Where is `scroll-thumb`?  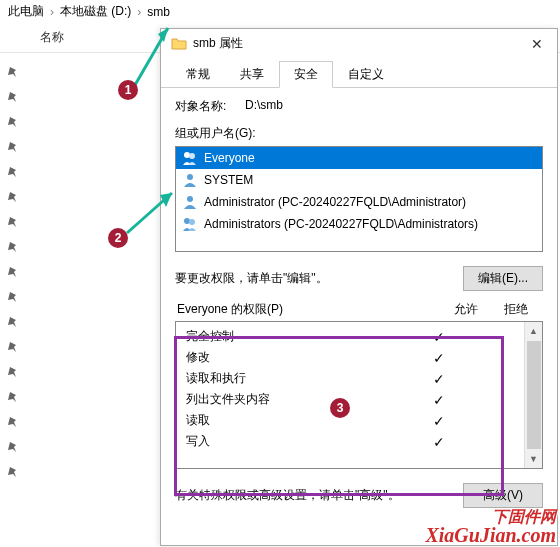 scroll-thumb is located at coordinates (534, 395).